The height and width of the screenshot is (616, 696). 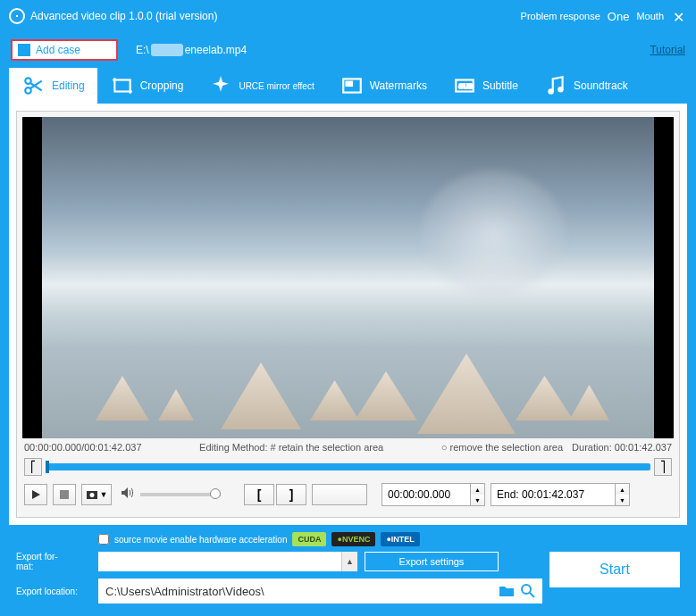 I want to click on bottom-panel: source movie enable hardware acceleratio…, so click(x=348, y=570).